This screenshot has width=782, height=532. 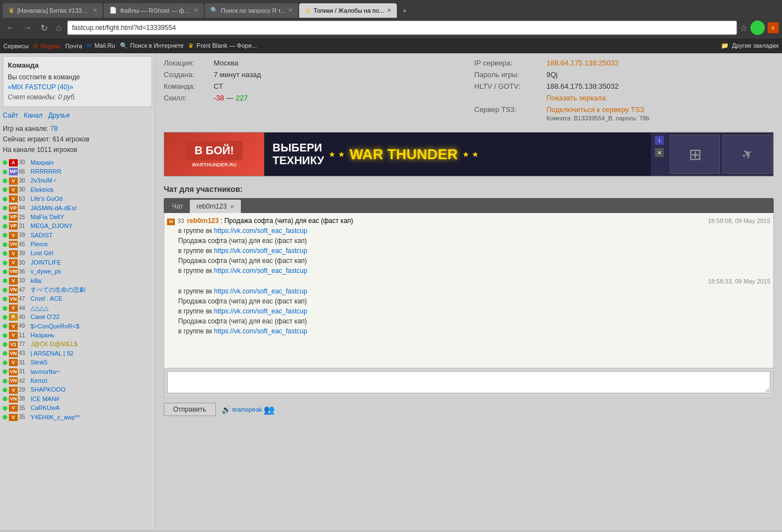 I want to click on player-name: killa:, so click(x=37, y=281).